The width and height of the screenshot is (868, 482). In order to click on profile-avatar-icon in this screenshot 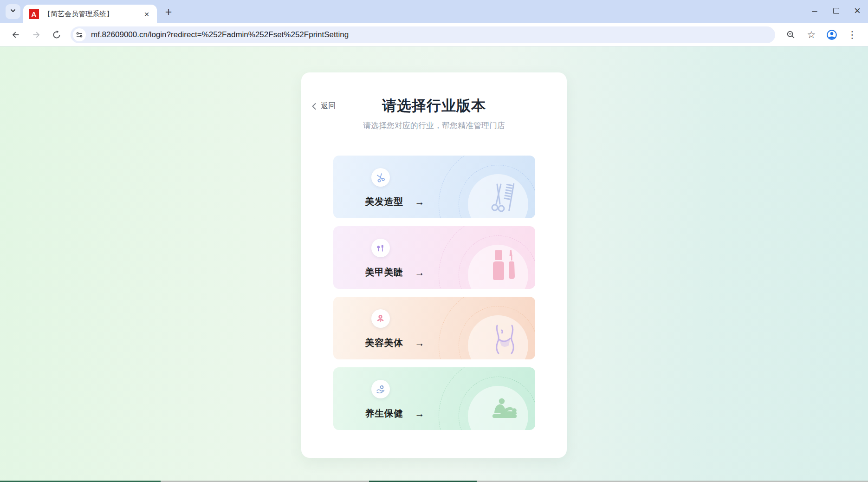, I will do `click(832, 35)`.